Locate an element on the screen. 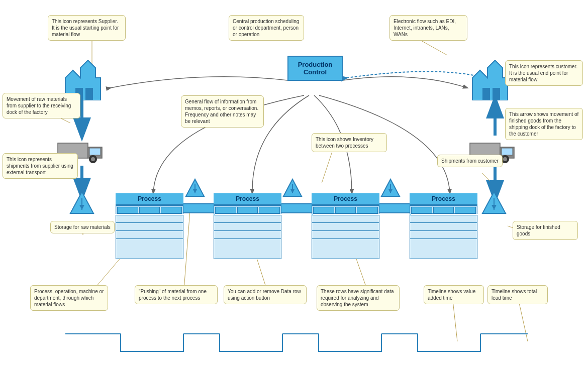  data-rows-note-callout: These rows have significant data require… is located at coordinates (358, 298).